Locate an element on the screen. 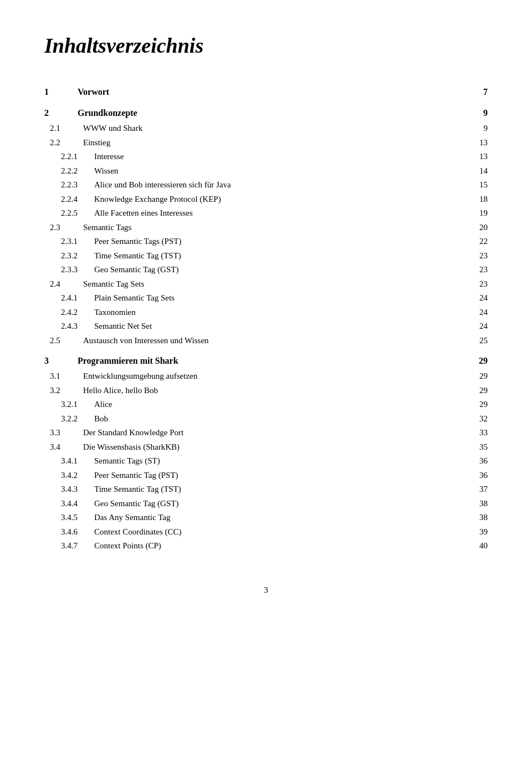 The height and width of the screenshot is (779, 532). toc-number-18: 3 is located at coordinates (61, 361).